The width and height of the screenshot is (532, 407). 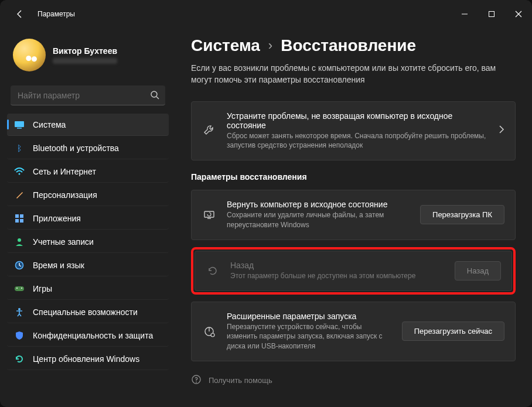 I want to click on troubleshoot-desc: Сброс может занять некоторое время. Снач…, so click(x=357, y=141).